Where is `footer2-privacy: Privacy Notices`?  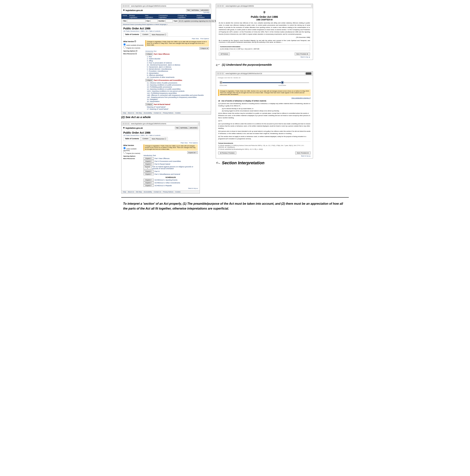
footer2-privacy: Privacy Notices is located at coordinates (168, 192).